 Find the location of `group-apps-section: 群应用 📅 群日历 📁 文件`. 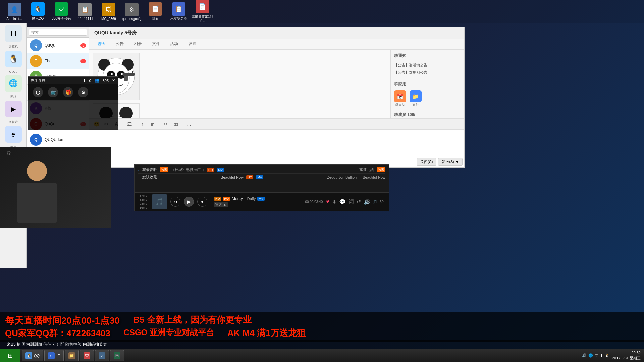

group-apps-section: 群应用 📅 群日历 📁 文件 is located at coordinates (427, 94).